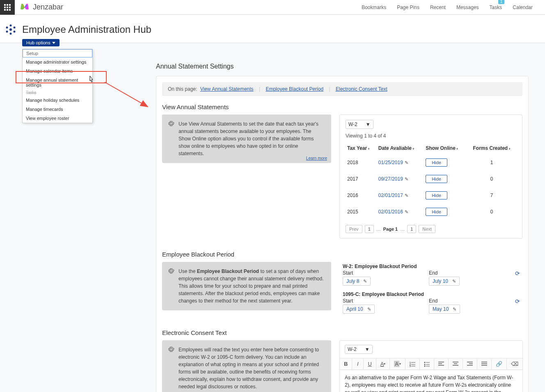 The width and height of the screenshot is (545, 392). I want to click on align-left-button, so click(442, 364).